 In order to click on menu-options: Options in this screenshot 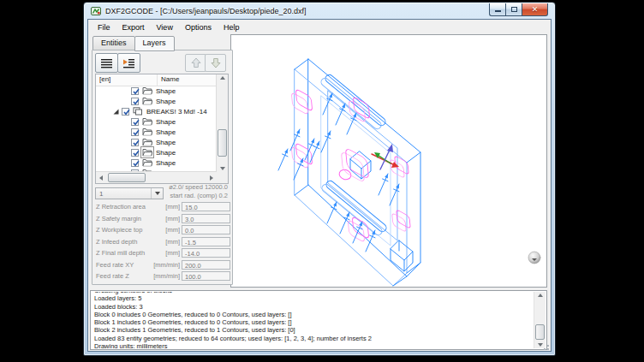, I will do `click(199, 27)`.